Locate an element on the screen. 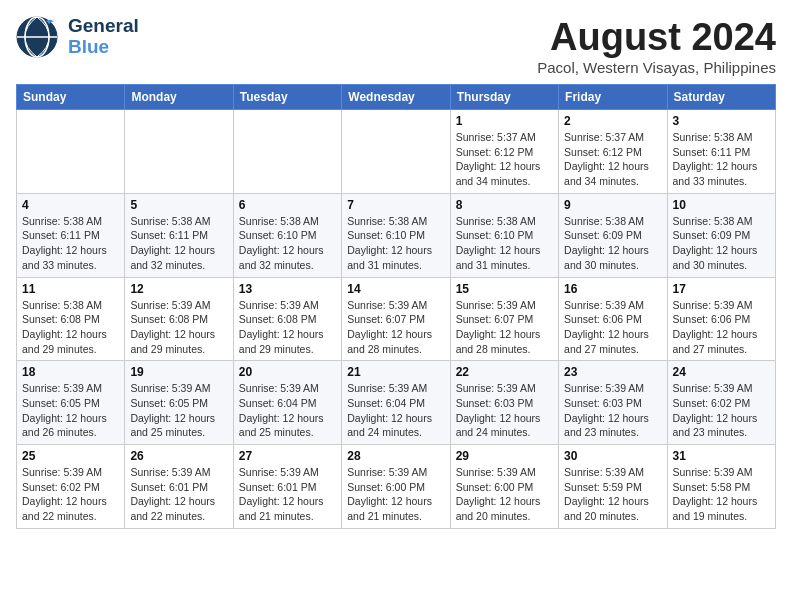  day-info: Sunrise: 5:38 AMSunset: 6:08 PMDaylight:… is located at coordinates (70, 328).